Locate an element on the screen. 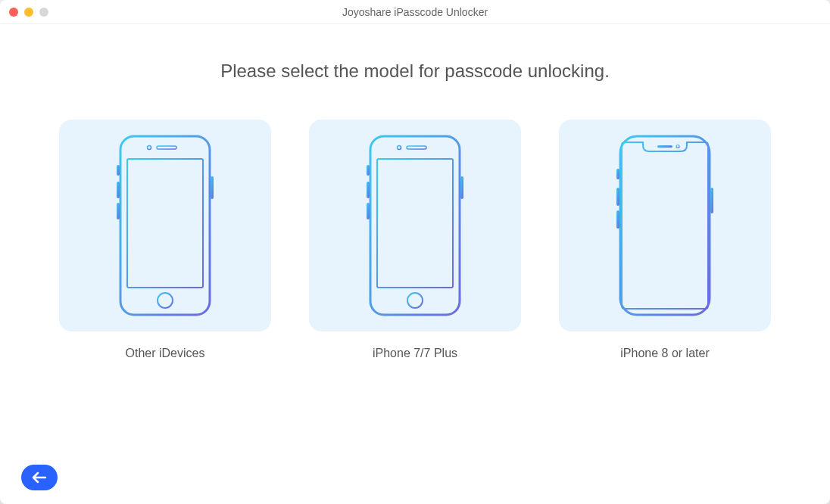 This screenshot has width=830, height=504. option-label: iPhone 7/7 Plus is located at coordinates (415, 353).